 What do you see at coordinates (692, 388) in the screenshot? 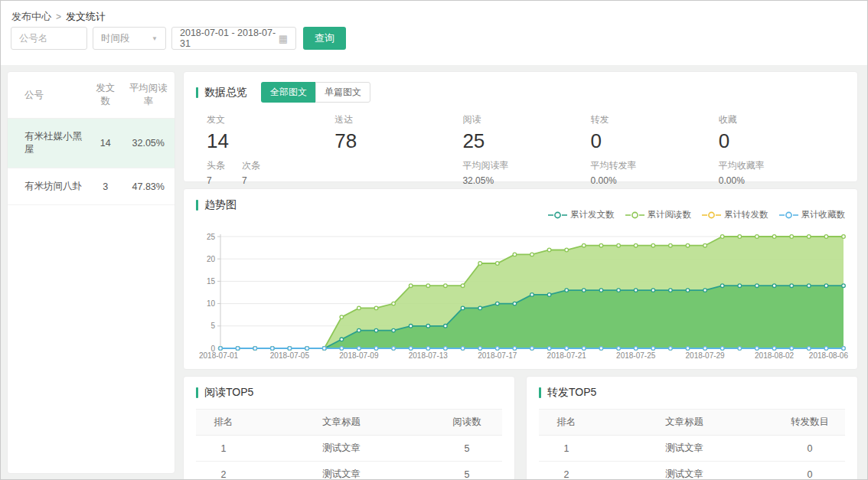
I see `forward-top5-title: 转发TOP5` at bounding box center [692, 388].